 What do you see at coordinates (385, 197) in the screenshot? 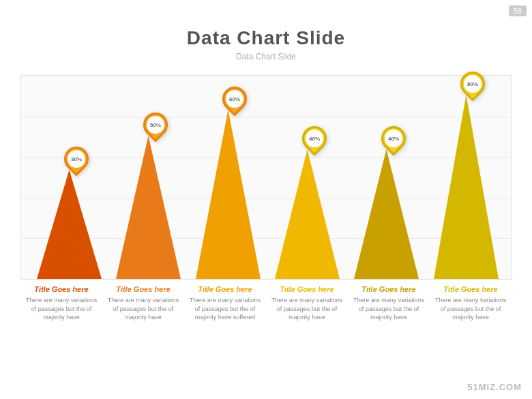
I see `mountain-group-5: 40%` at bounding box center [385, 197].